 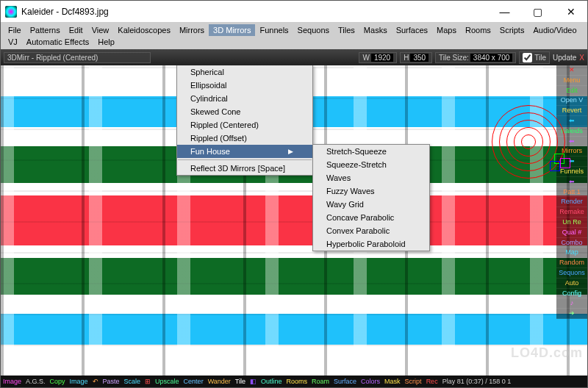 I want to click on menu-item-skewed-cone: Skewed Cone, so click(x=245, y=112).